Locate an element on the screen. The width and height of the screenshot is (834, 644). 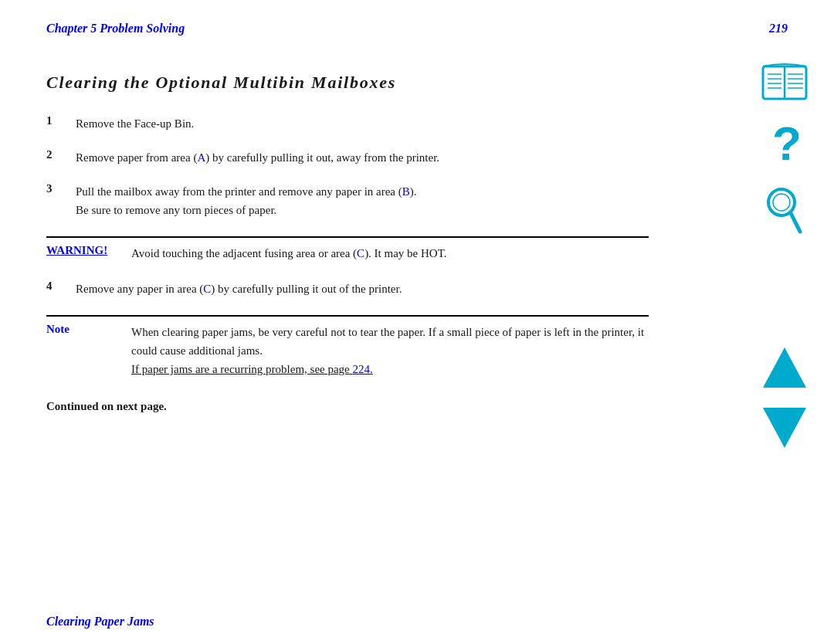
note-block: Note When clearing paper jams, be very c… is located at coordinates (348, 347).